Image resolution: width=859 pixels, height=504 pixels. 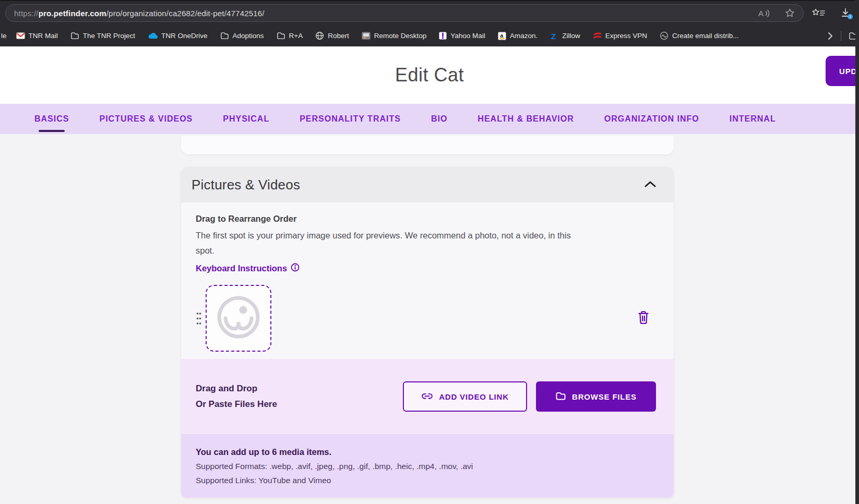 I want to click on tab-pictures-videos: PICTURES & VIDEOS, so click(x=146, y=119).